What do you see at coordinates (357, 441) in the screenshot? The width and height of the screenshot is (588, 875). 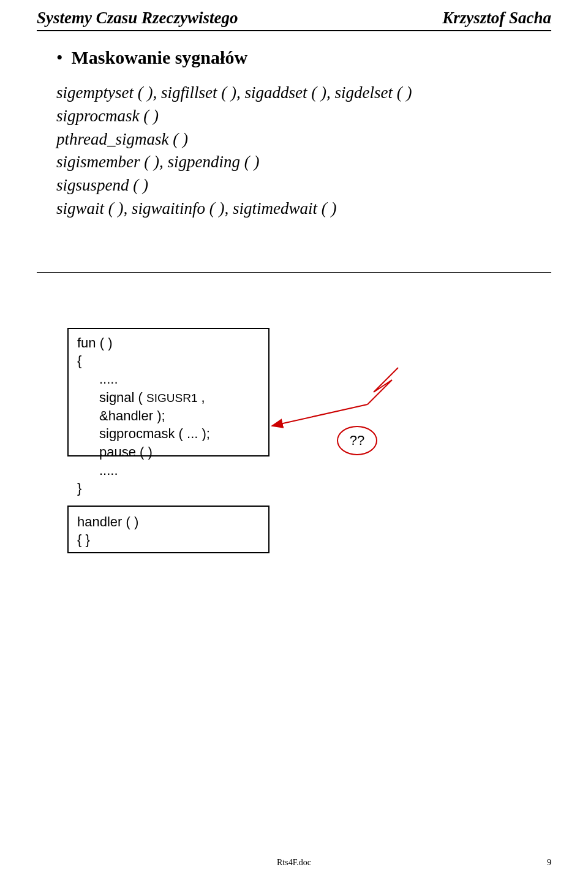 I see `question-ellipse: ??` at bounding box center [357, 441].